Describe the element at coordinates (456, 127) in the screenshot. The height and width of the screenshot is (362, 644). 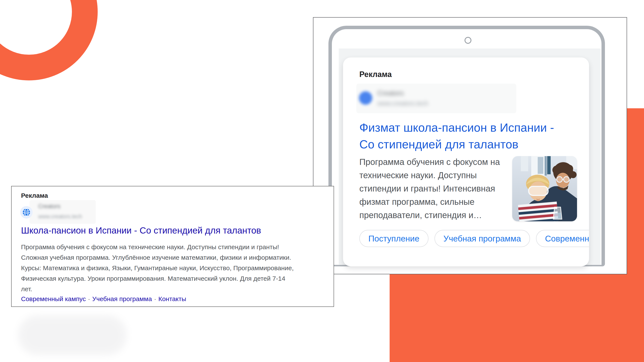
I see `ad-title-line1: Физмат школа-пансион в Испании -` at that location.